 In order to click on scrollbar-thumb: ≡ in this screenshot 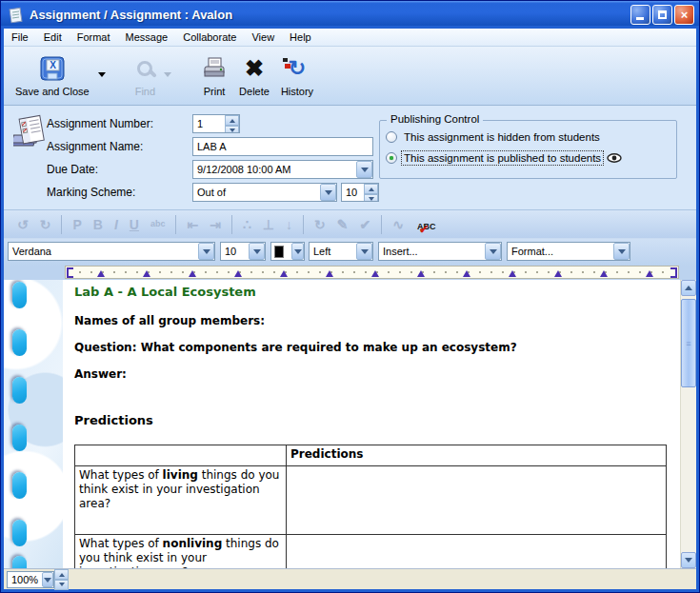, I will do `click(689, 343)`.